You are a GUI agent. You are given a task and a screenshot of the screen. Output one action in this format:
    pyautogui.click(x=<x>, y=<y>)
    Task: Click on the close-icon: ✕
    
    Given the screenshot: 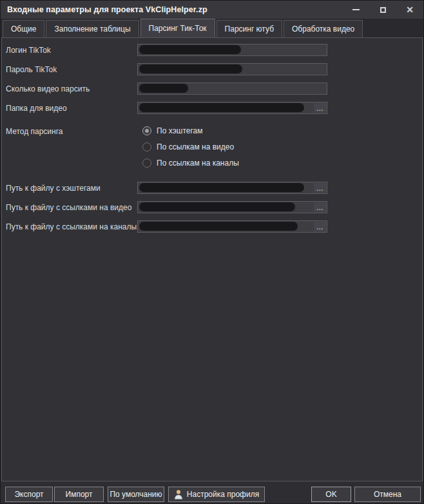 What is the action you would take?
    pyautogui.click(x=410, y=10)
    